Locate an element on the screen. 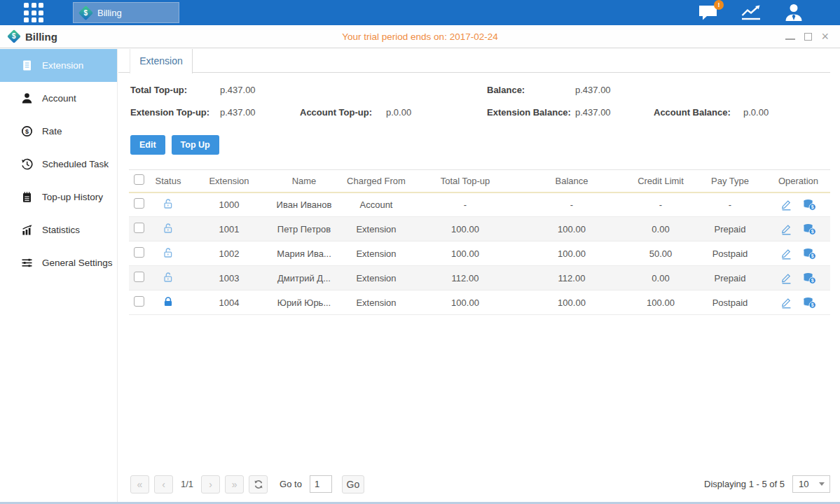  edit-button: Edit is located at coordinates (148, 145).